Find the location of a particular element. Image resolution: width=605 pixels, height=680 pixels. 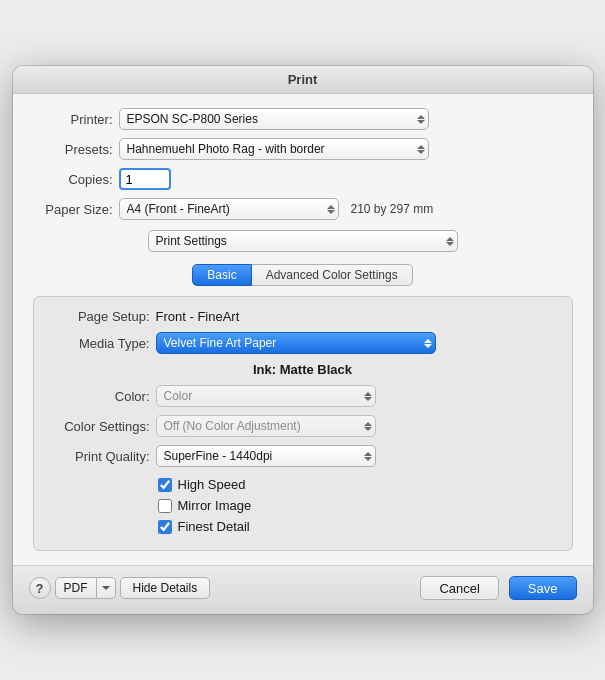

color-select-wrapper: Color is located at coordinates (266, 396).